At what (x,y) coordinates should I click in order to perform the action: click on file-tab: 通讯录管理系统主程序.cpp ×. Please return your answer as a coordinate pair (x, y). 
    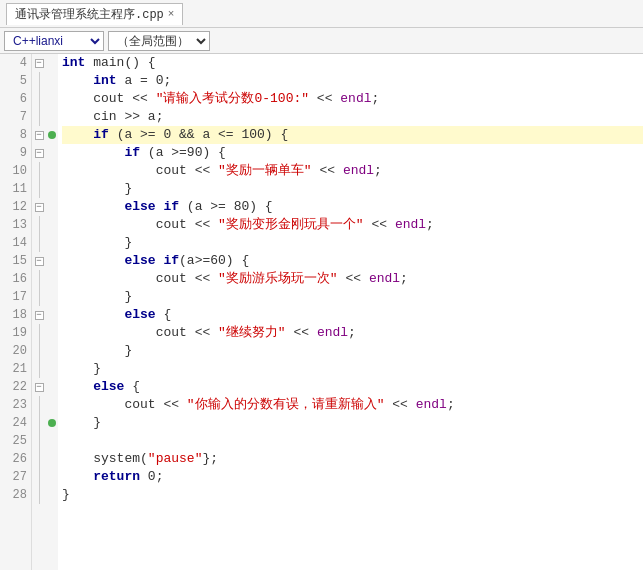
    Looking at the image, I should click on (94, 14).